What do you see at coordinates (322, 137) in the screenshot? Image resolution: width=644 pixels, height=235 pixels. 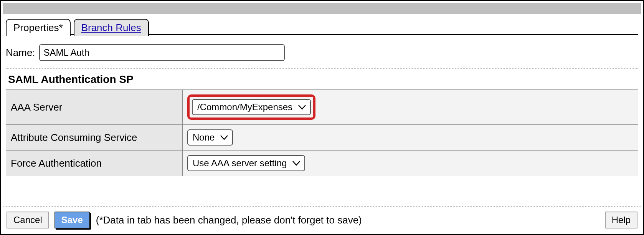 I see `row-attr-consuming: Attribute Consuming Service None` at bounding box center [322, 137].